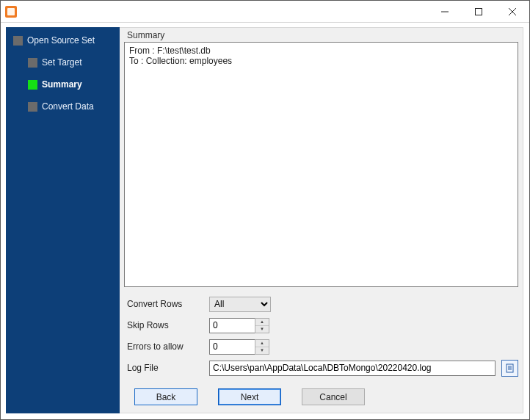  What do you see at coordinates (509, 369) in the screenshot?
I see `browse-log-button` at bounding box center [509, 369].